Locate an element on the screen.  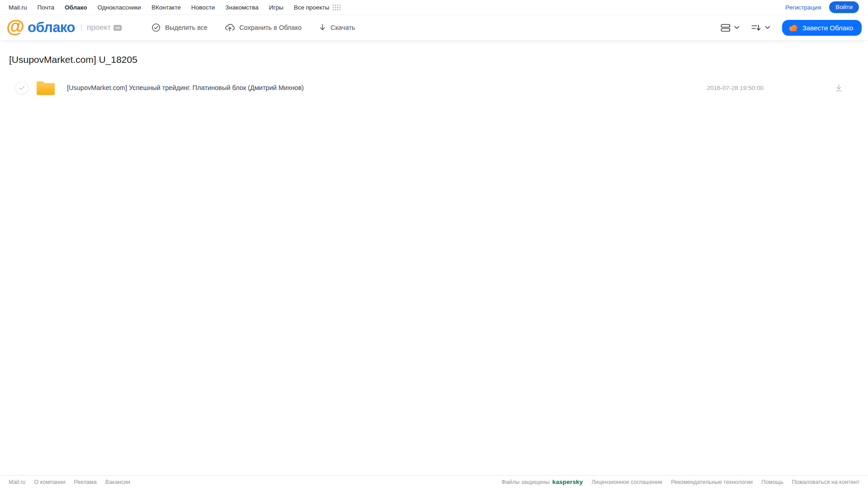
nav-all-projects-label: Все проекты is located at coordinates (311, 7).